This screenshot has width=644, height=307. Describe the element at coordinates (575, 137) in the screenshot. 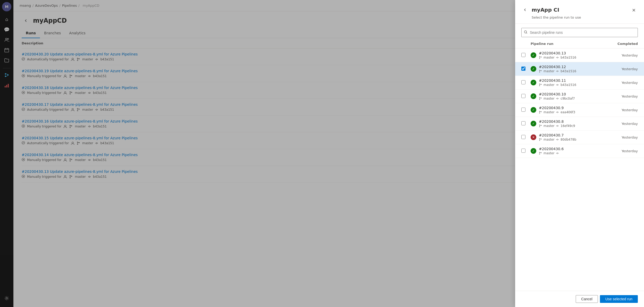

I see `run-info: #20200430.7 master 80db478b` at that location.